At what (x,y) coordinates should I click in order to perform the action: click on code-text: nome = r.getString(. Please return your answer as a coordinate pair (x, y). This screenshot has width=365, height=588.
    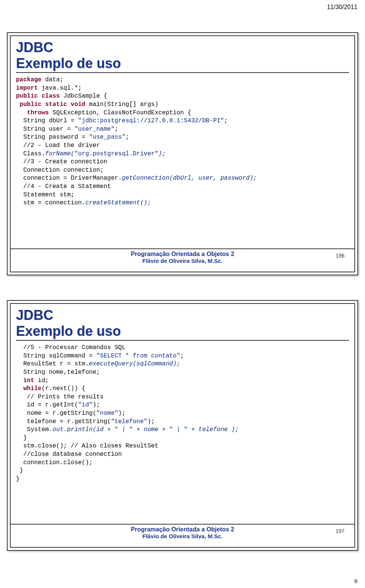
    Looking at the image, I should click on (56, 413).